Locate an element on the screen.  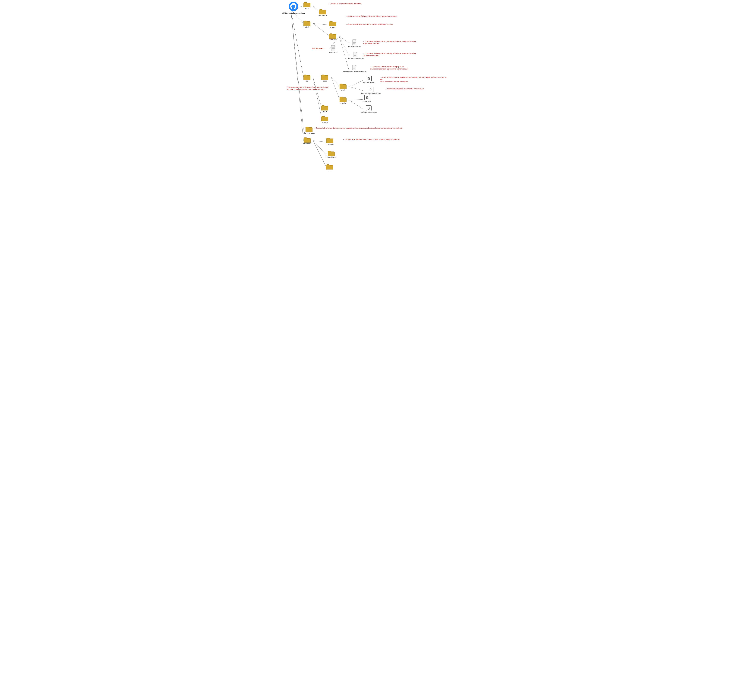
folder-icon-scripts is located at coordinates (325, 107).